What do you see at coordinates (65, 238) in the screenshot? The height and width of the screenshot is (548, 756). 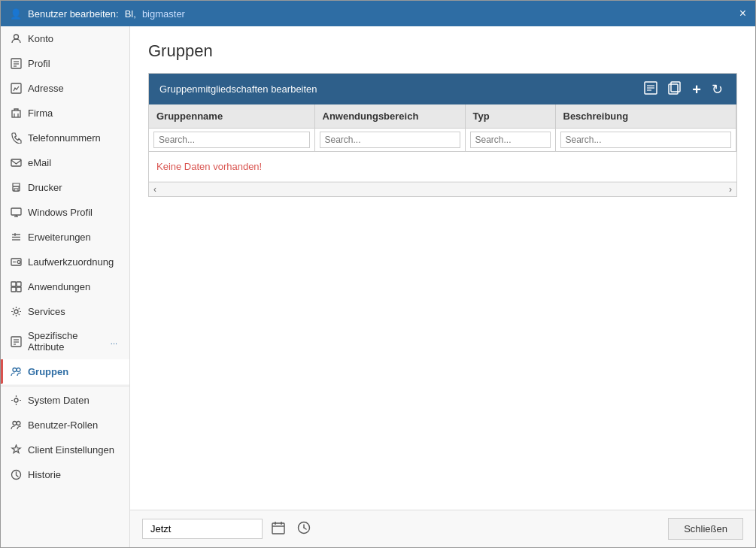 I see `sidebar-item-erweiterungen: Erweiterungen` at bounding box center [65, 238].